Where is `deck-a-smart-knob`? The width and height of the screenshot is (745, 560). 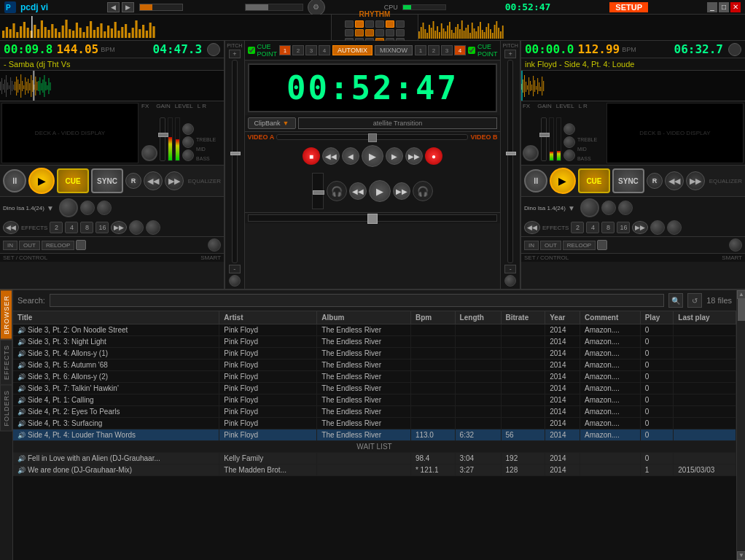
deck-a-smart-knob is located at coordinates (214, 245).